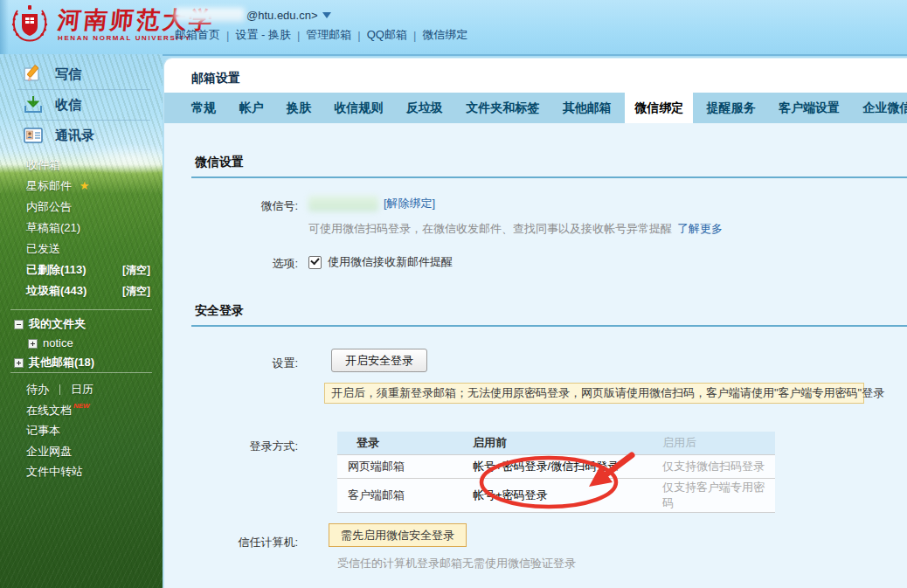  Describe the element at coordinates (81, 165) in the screenshot. I see `sidebar-folder-inbox: 收件箱` at that location.